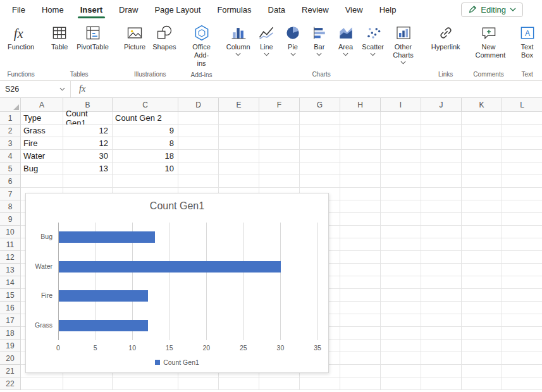  What do you see at coordinates (441, 308) in the screenshot?
I see `cell-j16` at bounding box center [441, 308].